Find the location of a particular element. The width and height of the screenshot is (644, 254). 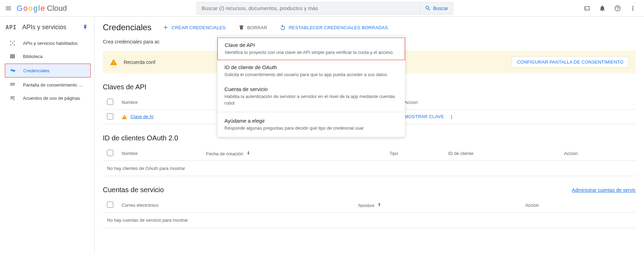

dropdown-item-oauth: ID de cliente de OAuth Solicita el conse… is located at coordinates (311, 71).